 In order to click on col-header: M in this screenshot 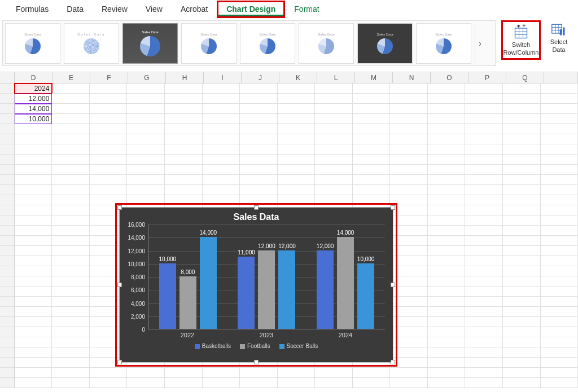, I will do `click(374, 78)`.